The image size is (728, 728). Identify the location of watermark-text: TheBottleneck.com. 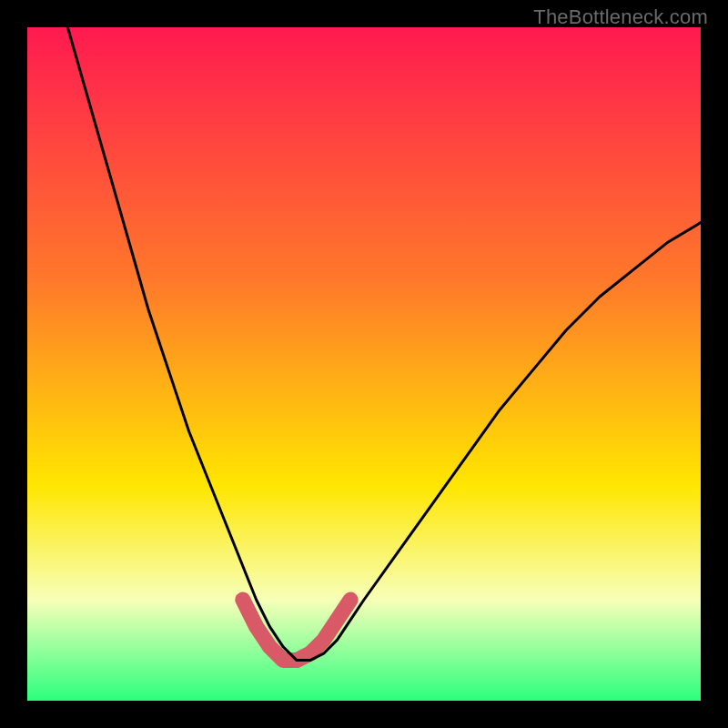
(621, 17).